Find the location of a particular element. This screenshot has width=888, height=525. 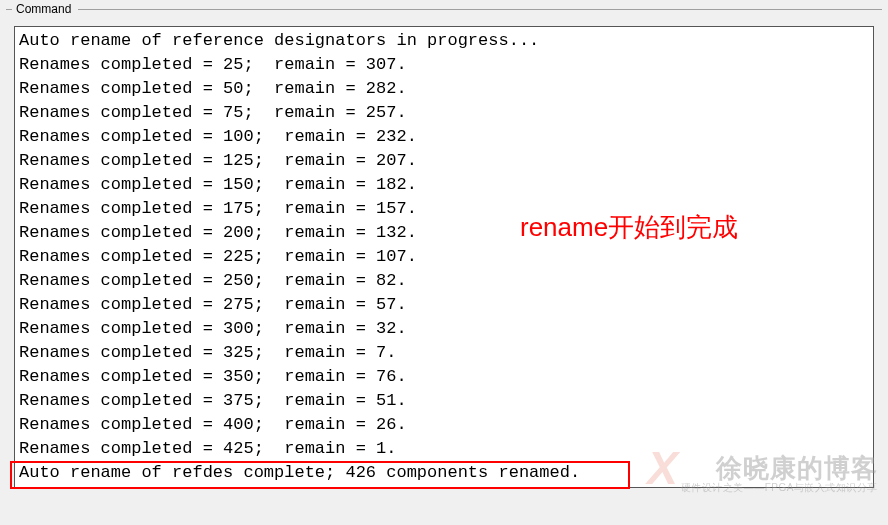

panel-title: Command is located at coordinates (44, 9).